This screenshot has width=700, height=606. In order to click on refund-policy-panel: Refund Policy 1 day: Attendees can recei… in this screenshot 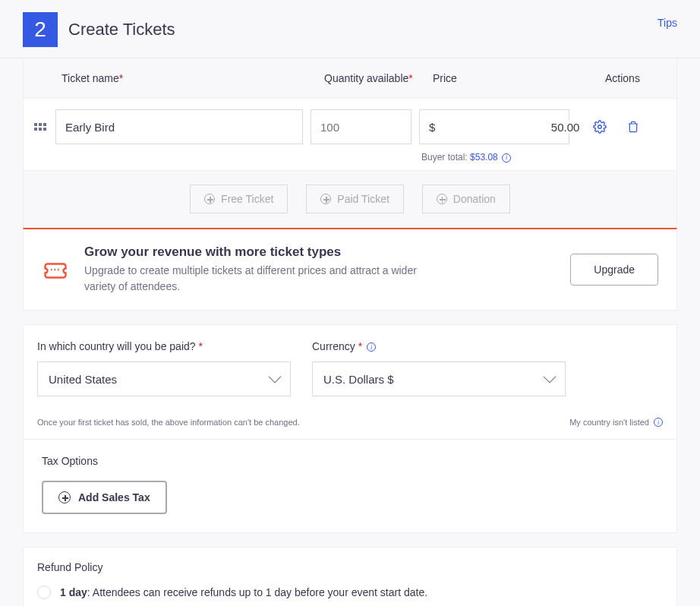, I will do `click(350, 576)`.